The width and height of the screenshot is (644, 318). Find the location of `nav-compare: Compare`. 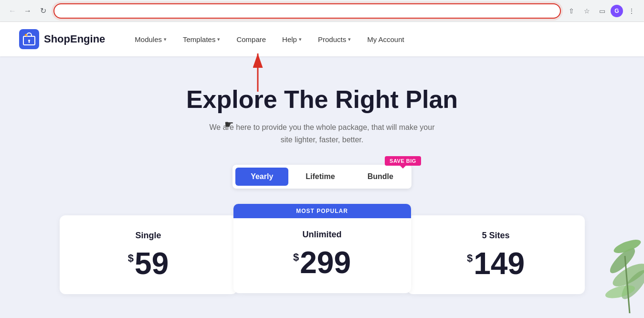

nav-compare: Compare is located at coordinates (251, 39).